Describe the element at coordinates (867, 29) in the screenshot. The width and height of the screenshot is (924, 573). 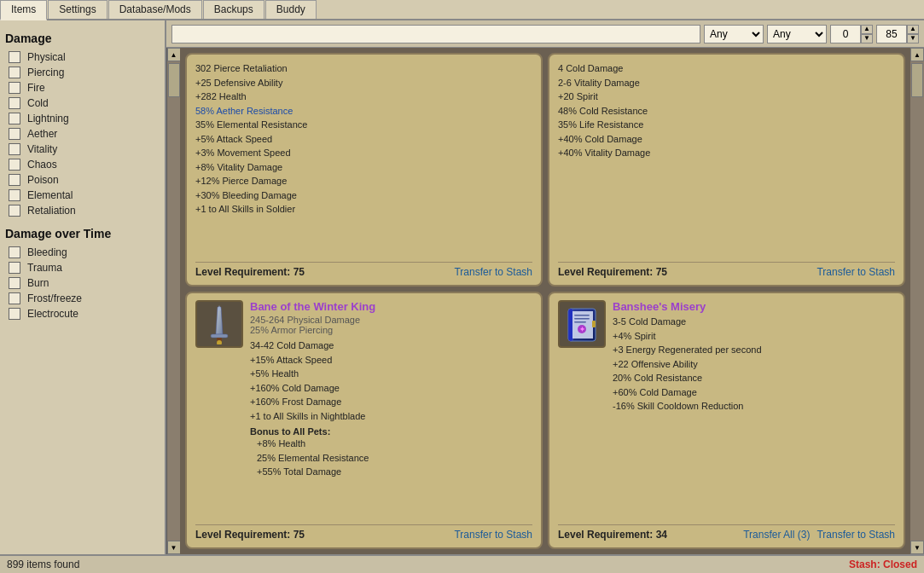
I see `spinner1-up: ▲` at that location.